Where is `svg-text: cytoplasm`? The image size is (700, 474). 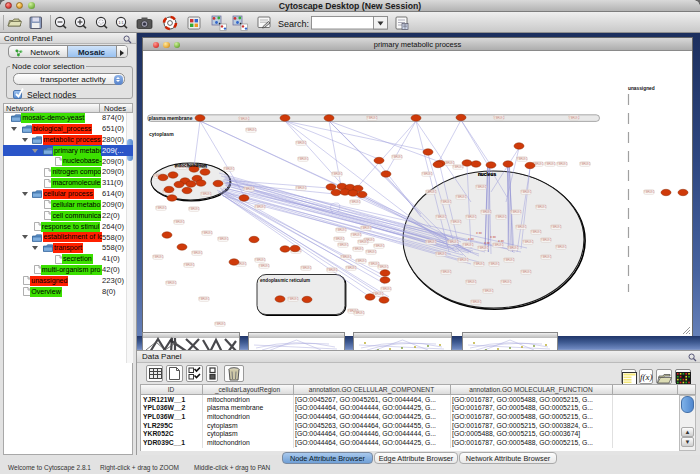
svg-text: cytoplasm is located at coordinates (162, 133).